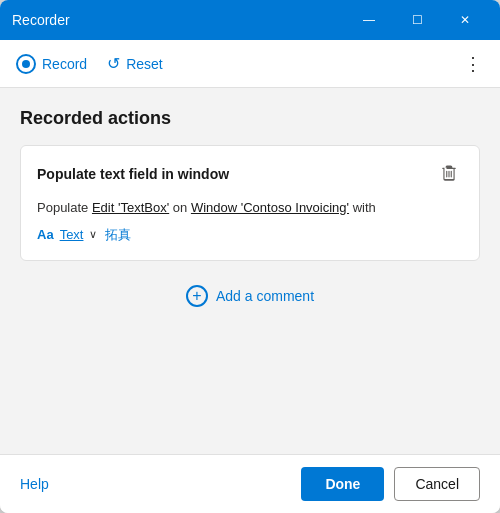 This screenshot has height=513, width=500. I want to click on window-title: Recorder, so click(41, 20).